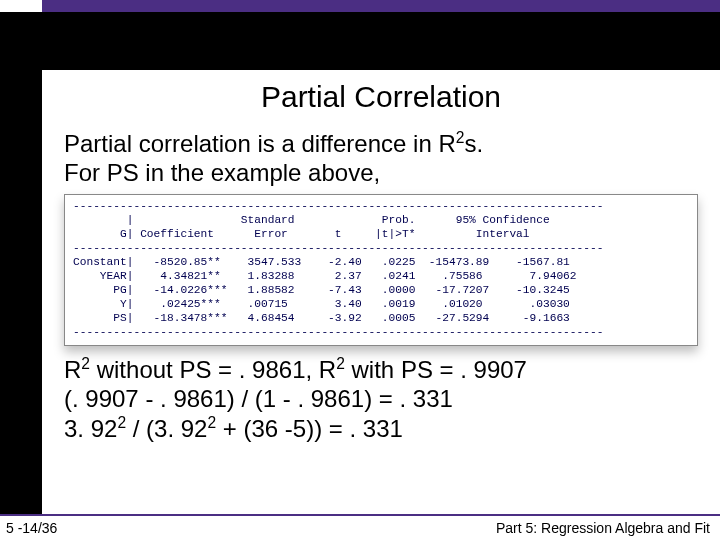 The height and width of the screenshot is (540, 720). What do you see at coordinates (338, 248) in the screenshot?
I see `table-hline-2: ----------------------------------------…` at bounding box center [338, 248].